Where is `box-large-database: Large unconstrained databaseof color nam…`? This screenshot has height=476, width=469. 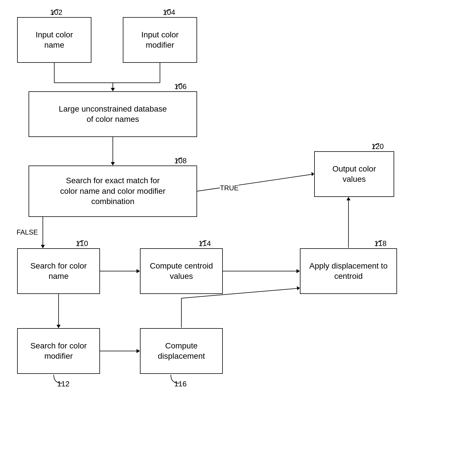
box-large-database: Large unconstrained databaseof color nam… is located at coordinates (113, 114).